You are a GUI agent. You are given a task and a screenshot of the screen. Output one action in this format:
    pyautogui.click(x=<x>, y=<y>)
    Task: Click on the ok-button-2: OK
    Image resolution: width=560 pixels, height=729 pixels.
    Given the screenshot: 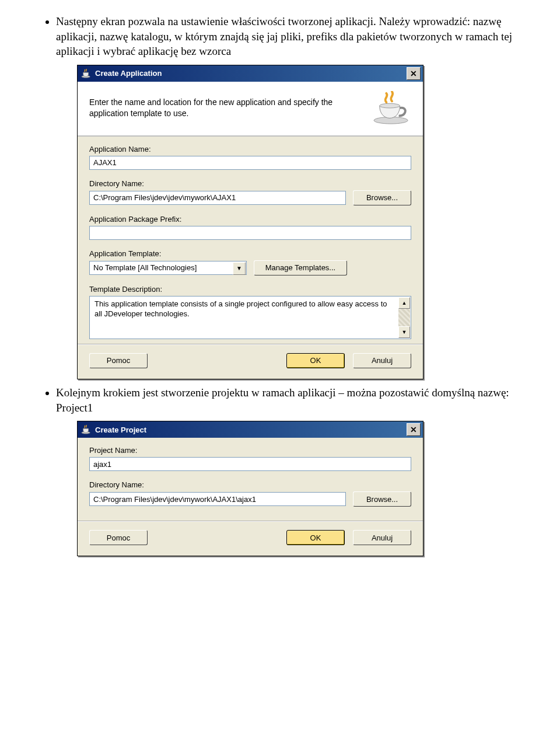 What is the action you would take?
    pyautogui.click(x=316, y=538)
    